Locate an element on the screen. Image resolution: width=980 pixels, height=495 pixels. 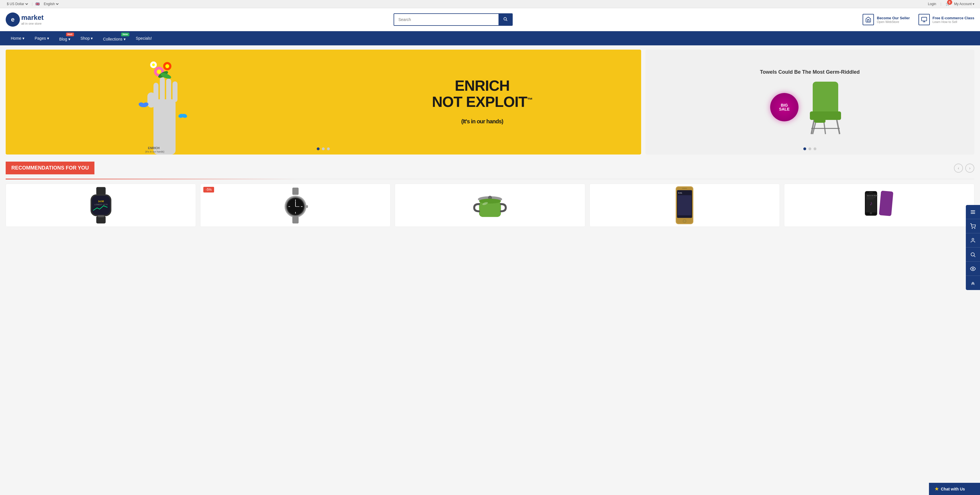
svg-text: (It's in our hands) is located at coordinates (155, 151).